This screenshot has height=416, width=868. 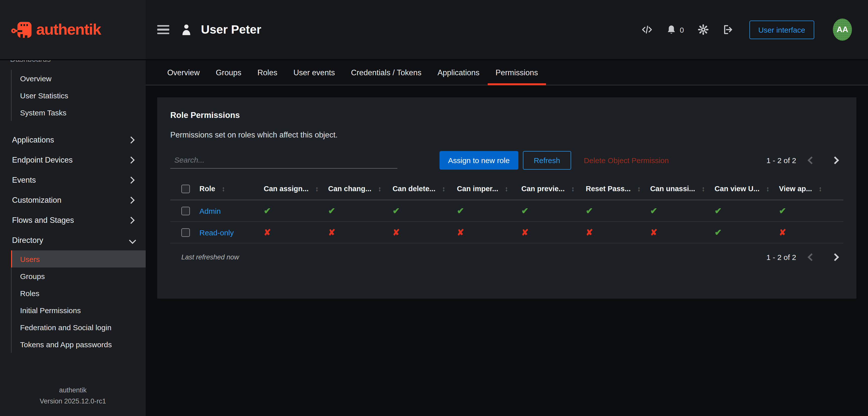 What do you see at coordinates (78, 63) in the screenshot?
I see `sidebar-group-dashboards: Dashboards` at bounding box center [78, 63].